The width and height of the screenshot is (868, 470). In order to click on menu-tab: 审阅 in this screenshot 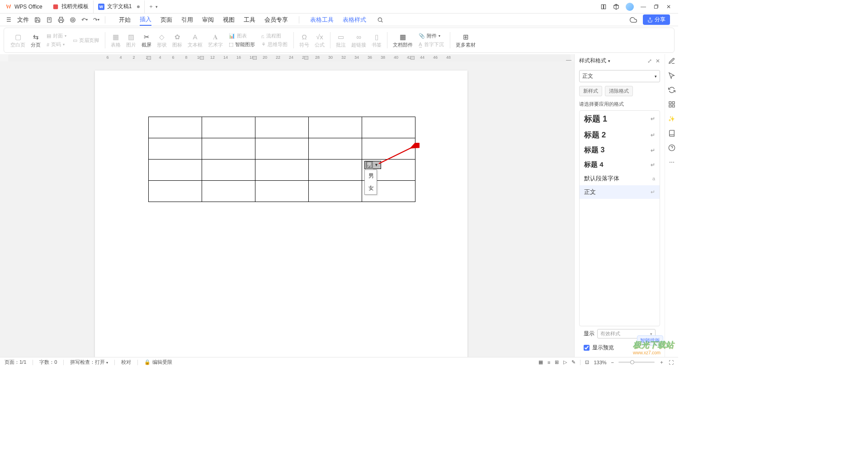, I will do `click(208, 20)`.